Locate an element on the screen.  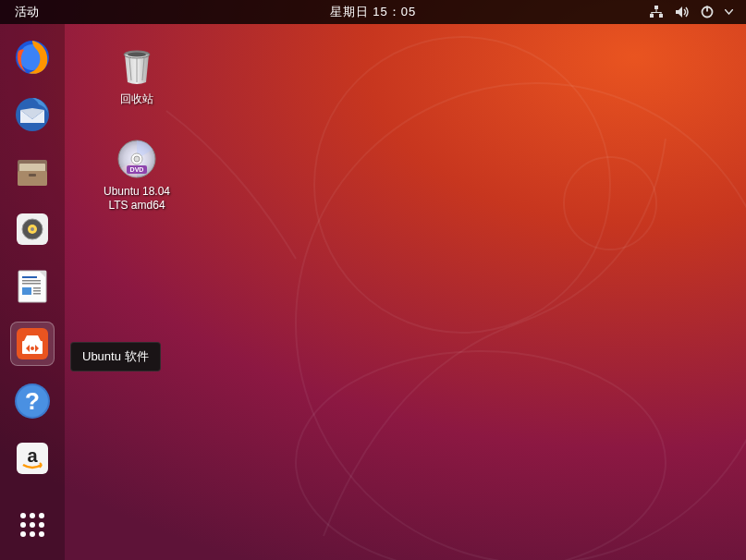
desktop-icon-trash: 回收站 is located at coordinates (137, 76).